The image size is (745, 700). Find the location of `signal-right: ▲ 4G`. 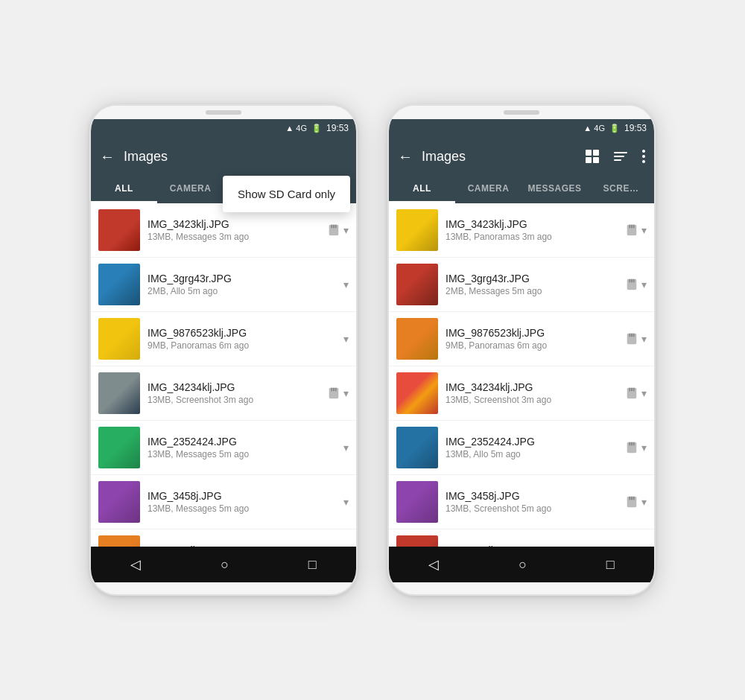

signal-right: ▲ 4G is located at coordinates (595, 128).